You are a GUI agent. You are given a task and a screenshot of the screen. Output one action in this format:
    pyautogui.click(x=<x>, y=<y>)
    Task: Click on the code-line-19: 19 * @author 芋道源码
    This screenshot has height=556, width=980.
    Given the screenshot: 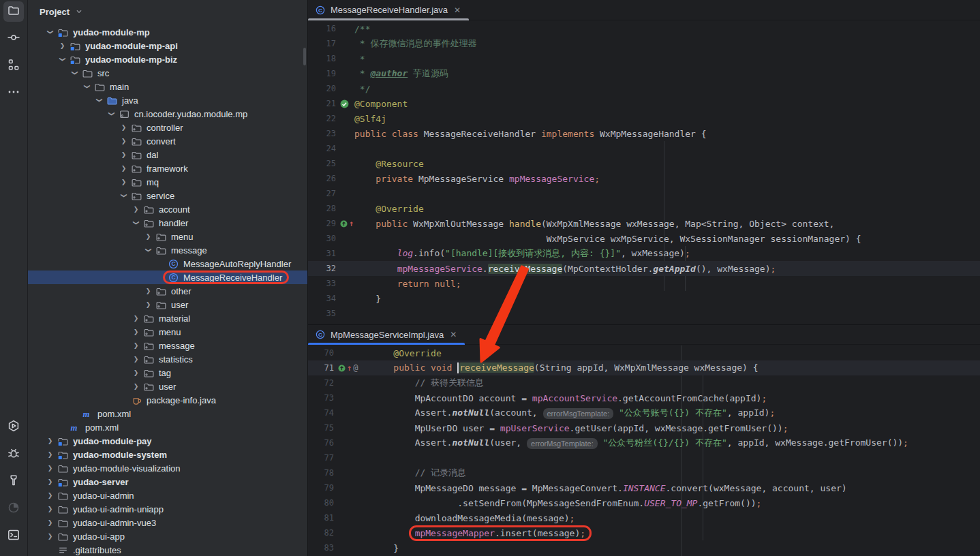 What is the action you would take?
    pyautogui.click(x=644, y=74)
    